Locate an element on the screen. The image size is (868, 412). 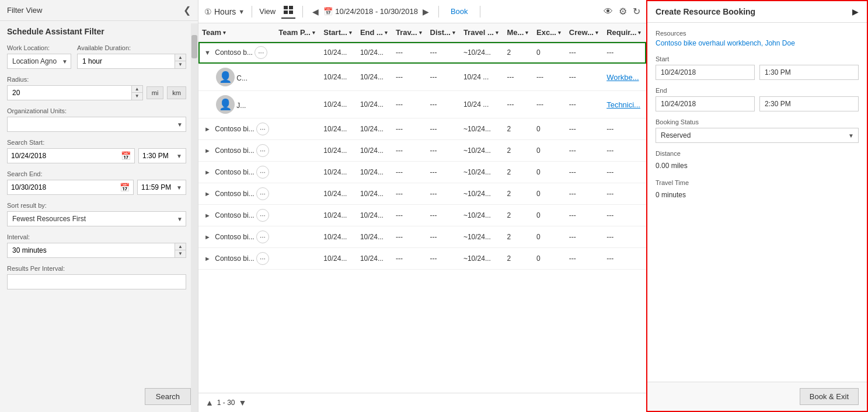
rp-end-date-input is located at coordinates (705, 104).